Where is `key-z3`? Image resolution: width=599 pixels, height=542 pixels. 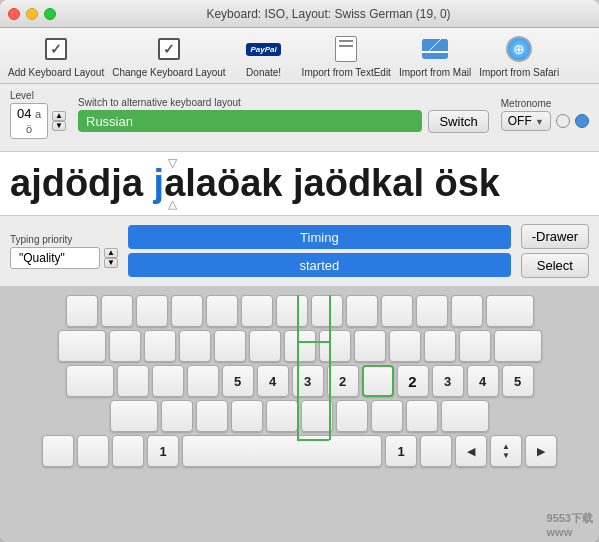 key-z3 is located at coordinates (247, 416).